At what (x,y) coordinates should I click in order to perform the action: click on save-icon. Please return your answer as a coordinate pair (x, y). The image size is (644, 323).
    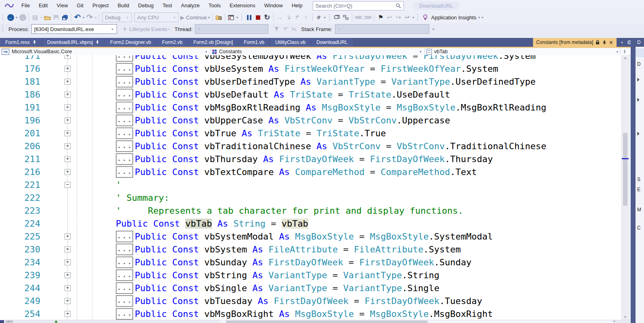
    Looking at the image, I should click on (56, 17).